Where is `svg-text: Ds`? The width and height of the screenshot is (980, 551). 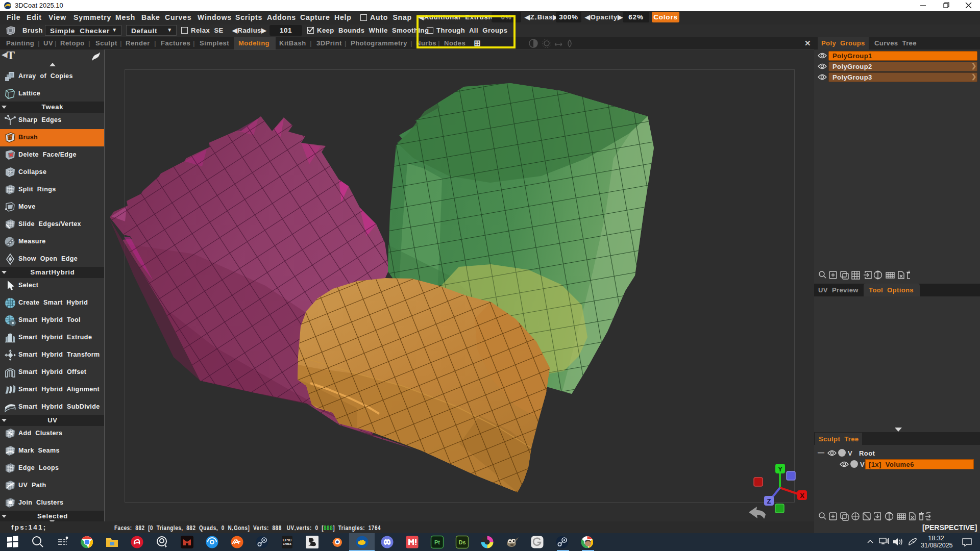
svg-text: Ds is located at coordinates (462, 542).